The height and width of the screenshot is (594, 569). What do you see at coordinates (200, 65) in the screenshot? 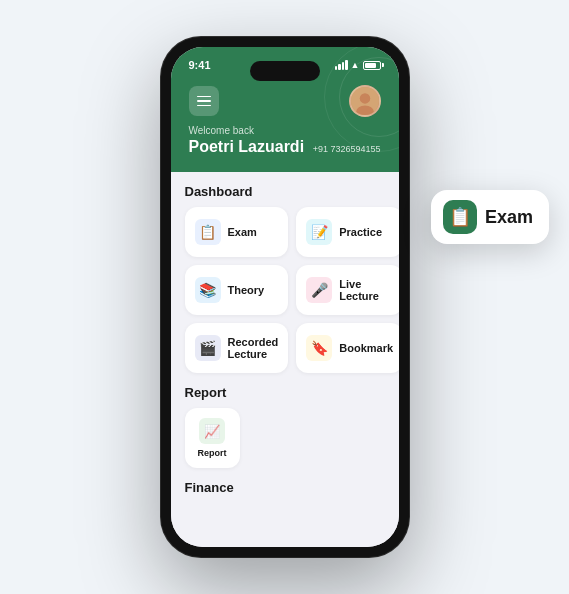
I see `status-time: 9:41` at bounding box center [200, 65].